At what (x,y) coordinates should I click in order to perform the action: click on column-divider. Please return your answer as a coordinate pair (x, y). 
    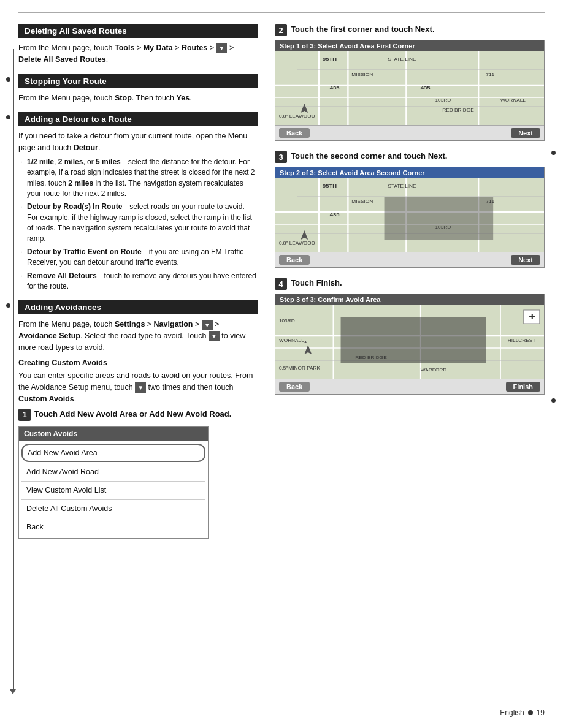
    Looking at the image, I should click on (264, 219).